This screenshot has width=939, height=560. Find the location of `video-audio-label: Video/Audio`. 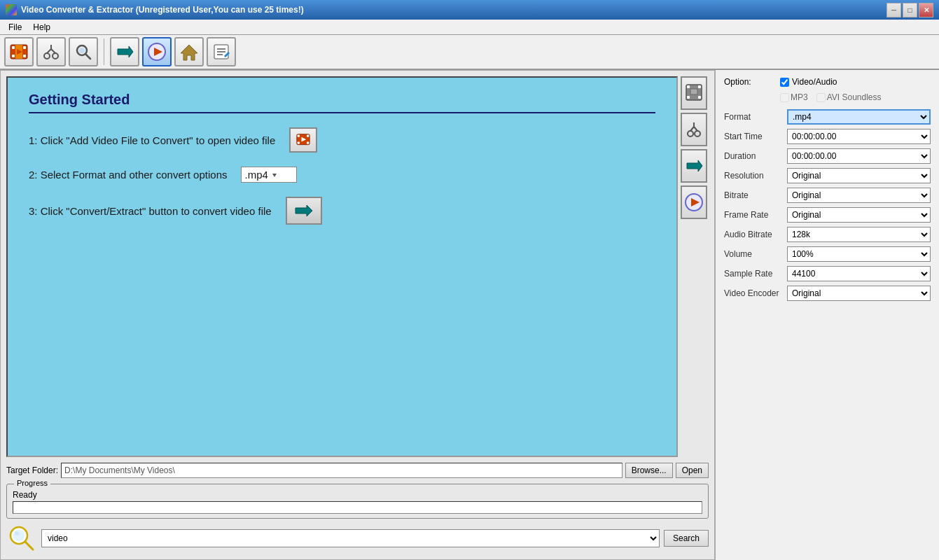

video-audio-label: Video/Audio is located at coordinates (815, 82).